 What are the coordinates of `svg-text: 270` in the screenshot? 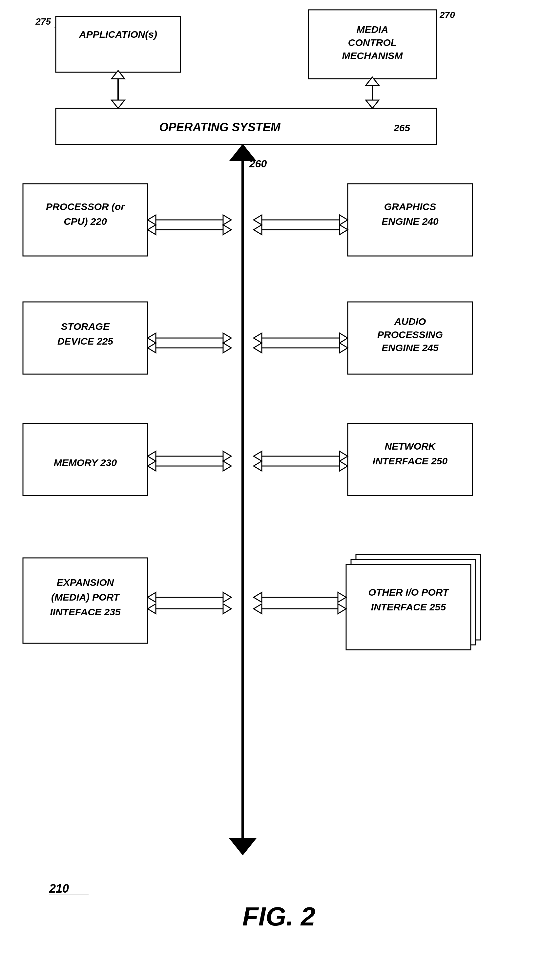 It's located at (447, 15).